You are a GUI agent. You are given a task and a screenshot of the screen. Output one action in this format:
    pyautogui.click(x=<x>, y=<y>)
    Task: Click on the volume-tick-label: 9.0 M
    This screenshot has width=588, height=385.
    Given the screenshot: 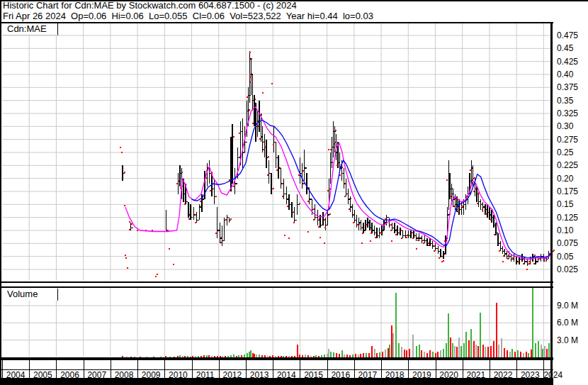 What is the action you would take?
    pyautogui.click(x=567, y=306)
    